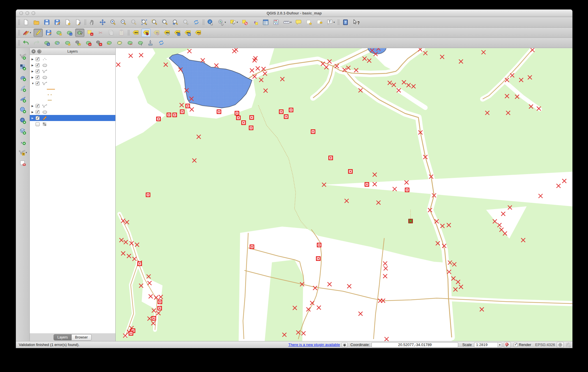 Image resolution: width=588 pixels, height=372 pixels. Describe the element at coordinates (245, 23) in the screenshot. I see `deselect-features` at that location.